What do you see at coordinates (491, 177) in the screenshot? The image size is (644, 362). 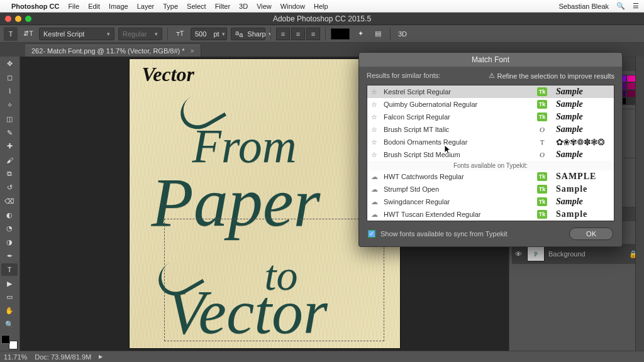 I see `font-result-row: ☁HWT Catchwords RegularTkSAMPLE` at bounding box center [491, 177].